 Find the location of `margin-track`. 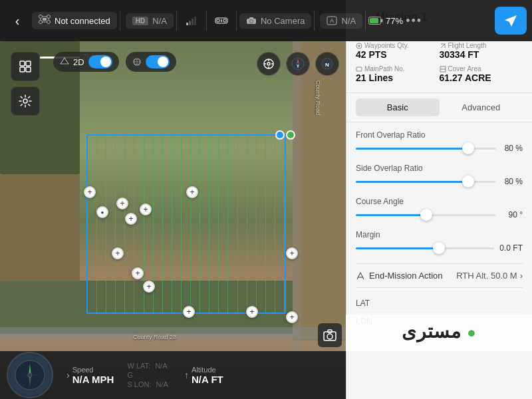

margin-track is located at coordinates (425, 249).